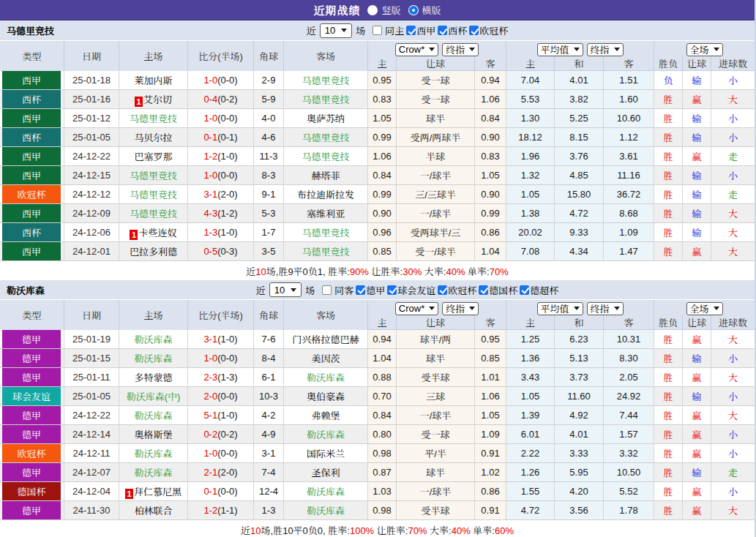 The height and width of the screenshot is (537, 756). Describe the element at coordinates (326, 454) in the screenshot. I see `away-team-name: 国际米兰` at that location.